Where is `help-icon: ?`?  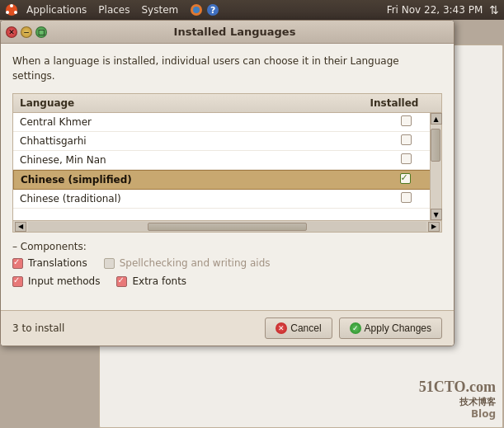
help-icon: ? is located at coordinates (213, 10).